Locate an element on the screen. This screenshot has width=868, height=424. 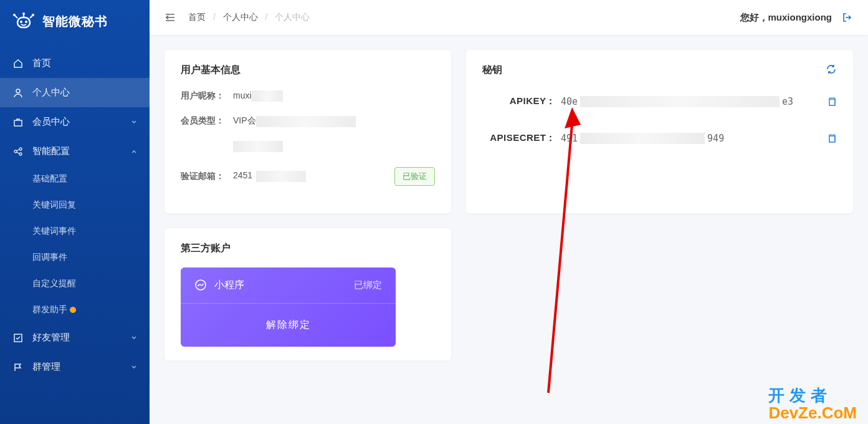
sidebar-item-smart: 智能配置 is located at coordinates (75, 151).